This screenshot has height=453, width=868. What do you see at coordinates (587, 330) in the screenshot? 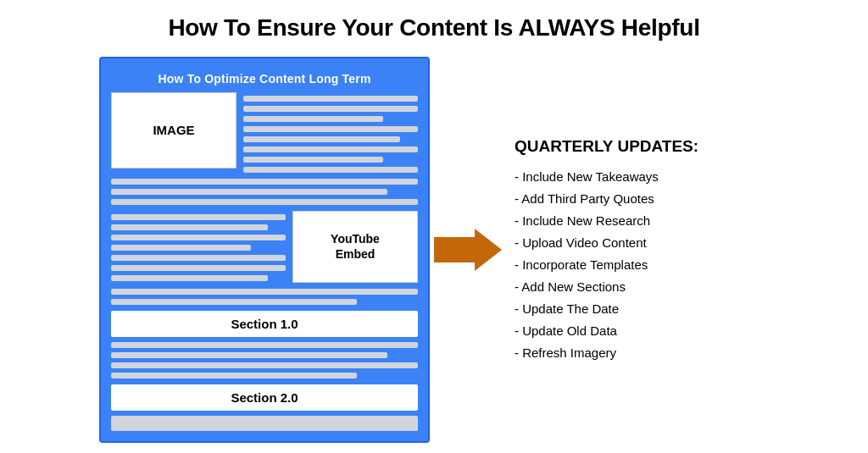
I see `quarterly-list-item: - Update Old Data` at bounding box center [587, 330].